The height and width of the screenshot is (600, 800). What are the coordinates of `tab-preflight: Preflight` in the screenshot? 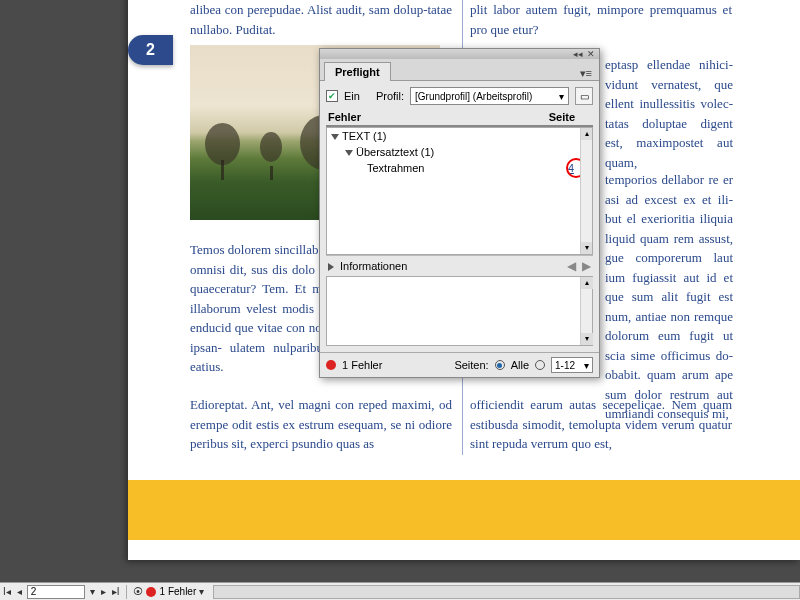 It's located at (358, 72).